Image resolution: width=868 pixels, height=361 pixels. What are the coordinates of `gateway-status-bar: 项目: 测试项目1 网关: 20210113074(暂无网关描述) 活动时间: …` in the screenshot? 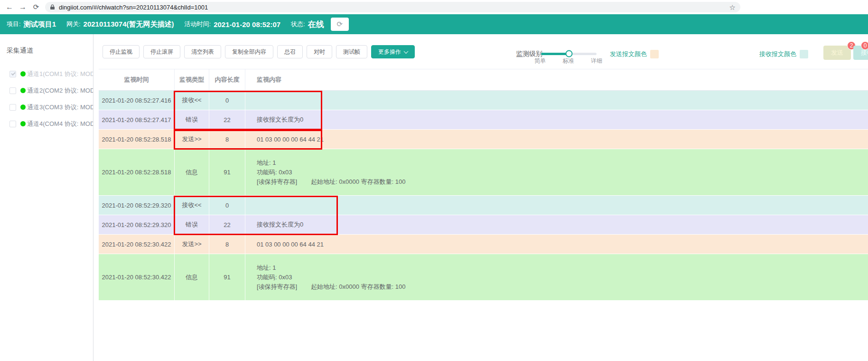 It's located at (434, 24).